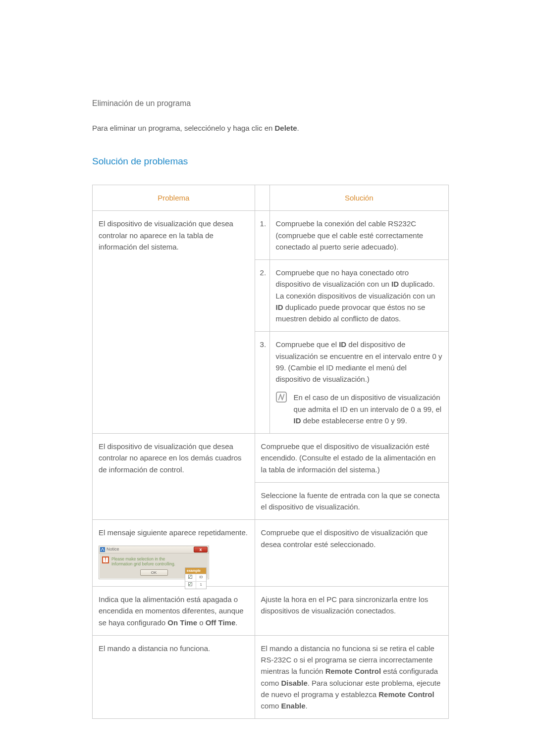 This screenshot has width=535, height=756. Describe the element at coordinates (271, 706) in the screenshot. I see `row5-sg: como` at that location.